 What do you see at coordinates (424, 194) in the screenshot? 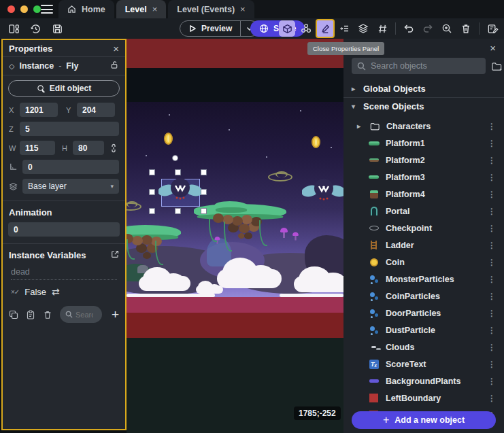
I see `object-row-platform4: Platform4 ⋮` at bounding box center [424, 194].